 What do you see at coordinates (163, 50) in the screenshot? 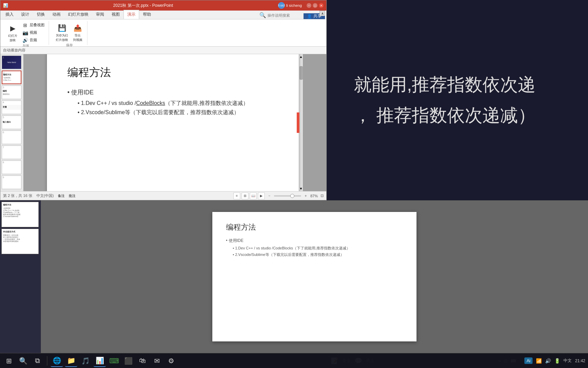
I see `formula-bar: 自动播放内容` at bounding box center [163, 50].